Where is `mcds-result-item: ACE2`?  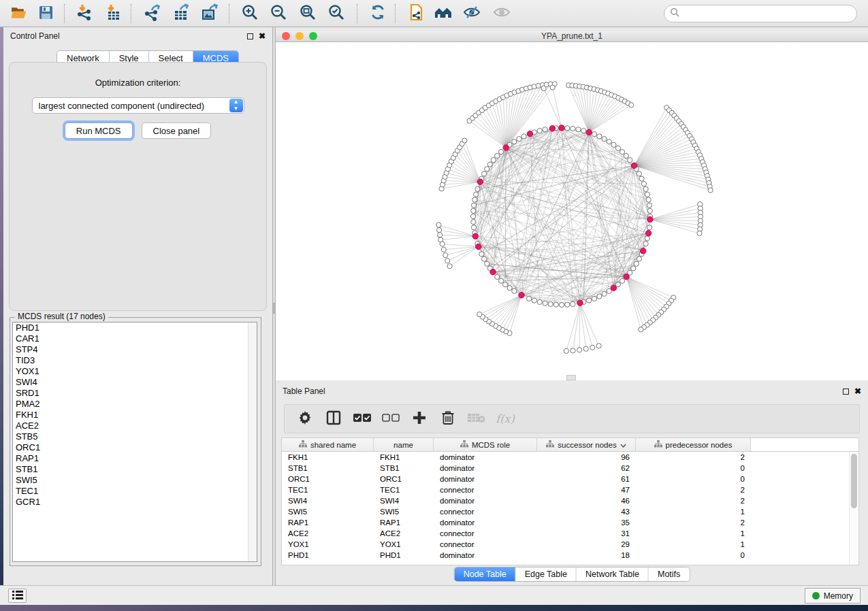
mcds-result-item: ACE2 is located at coordinates (135, 426).